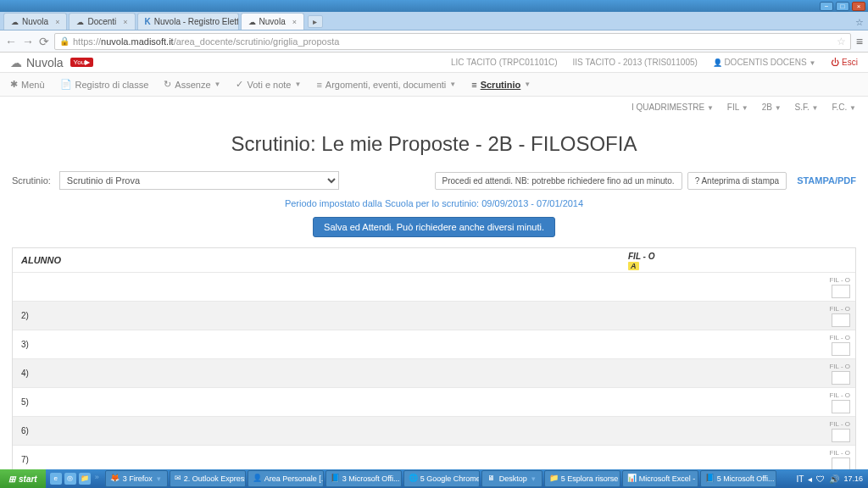  I want to click on tray-lang: IT, so click(800, 480).